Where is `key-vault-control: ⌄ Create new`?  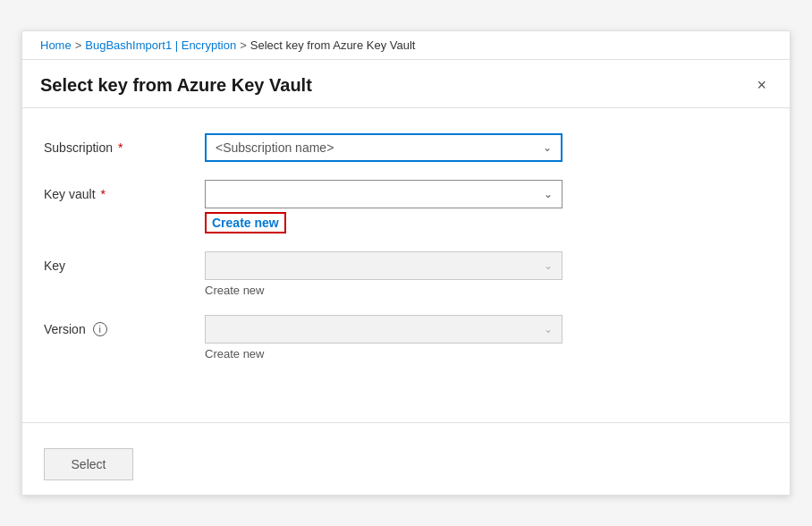
key-vault-control: ⌄ Create new is located at coordinates (384, 207).